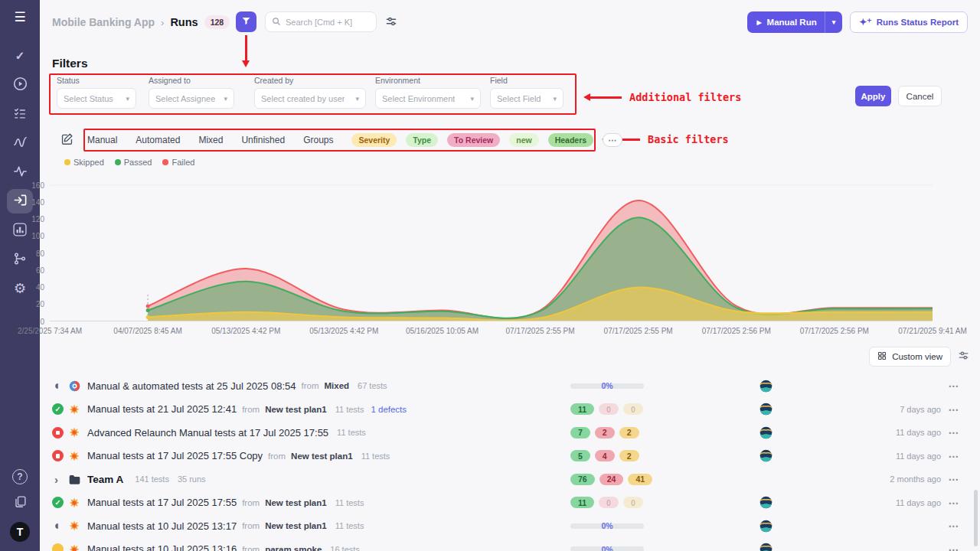 This screenshot has width=980, height=551. What do you see at coordinates (389, 409) in the screenshot?
I see `run-defects-link: 1 defects` at bounding box center [389, 409].